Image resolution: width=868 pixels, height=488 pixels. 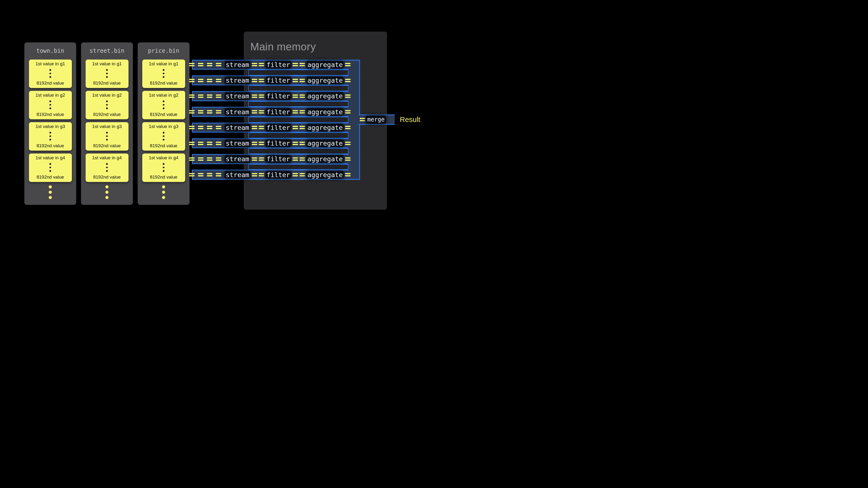 What do you see at coordinates (107, 136) in the screenshot?
I see `value-group-box: 1st value in g3 8192nd value` at bounding box center [107, 136].